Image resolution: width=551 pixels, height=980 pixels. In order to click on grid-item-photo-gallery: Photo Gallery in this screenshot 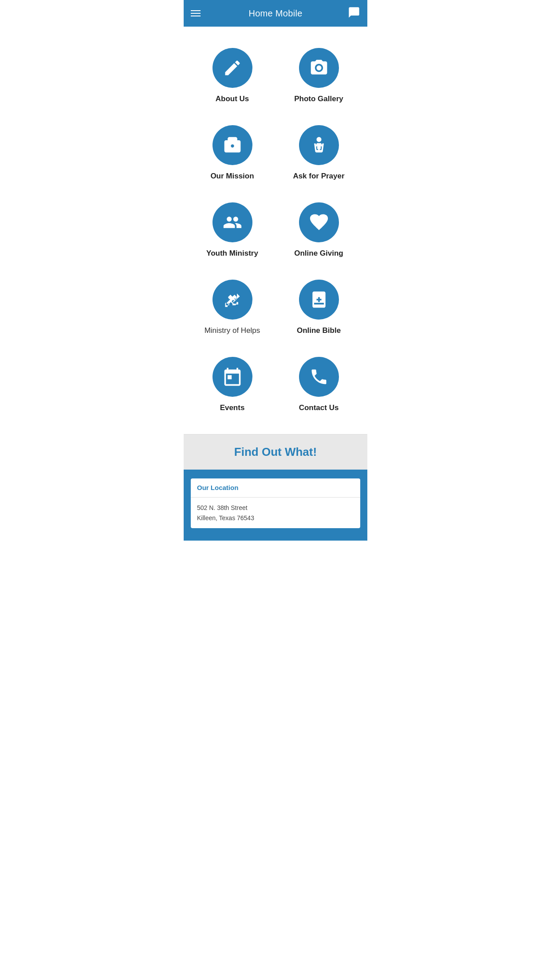, I will do `click(319, 74)`.